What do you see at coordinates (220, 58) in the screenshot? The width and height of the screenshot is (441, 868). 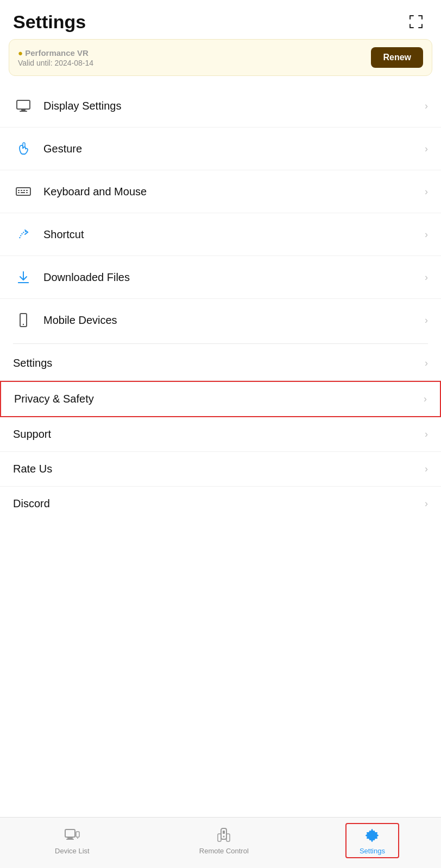 I see `promo-banner: ● Performance VR Valid until: 2024-08-14…` at bounding box center [220, 58].